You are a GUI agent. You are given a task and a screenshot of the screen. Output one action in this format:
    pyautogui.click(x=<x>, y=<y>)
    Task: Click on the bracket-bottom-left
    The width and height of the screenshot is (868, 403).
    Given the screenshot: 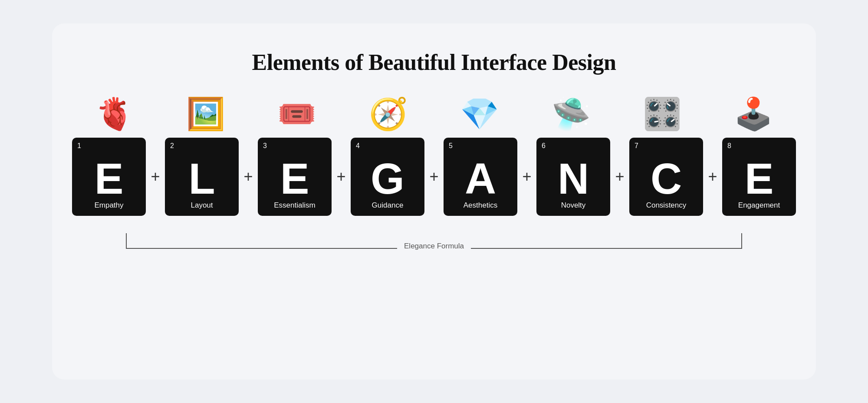 What is the action you would take?
    pyautogui.click(x=280, y=248)
    